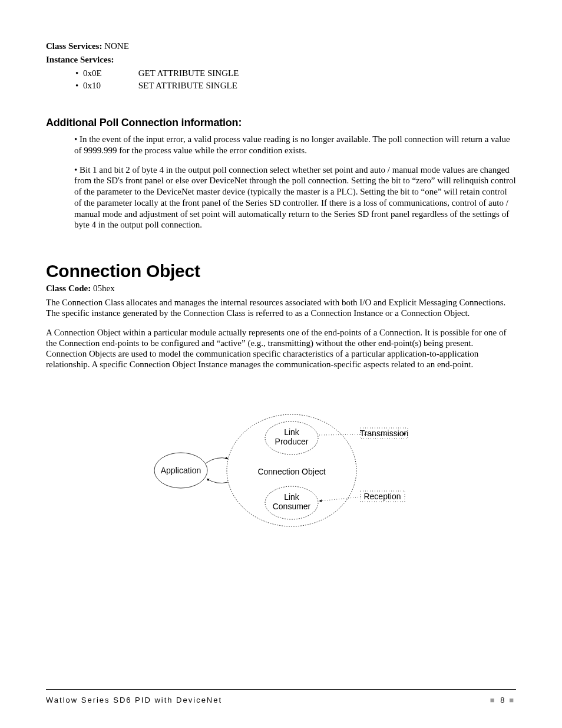 The width and height of the screenshot is (562, 728). Describe the element at coordinates (80, 60) in the screenshot. I see `instance-services-label: Instance Services:` at that location.